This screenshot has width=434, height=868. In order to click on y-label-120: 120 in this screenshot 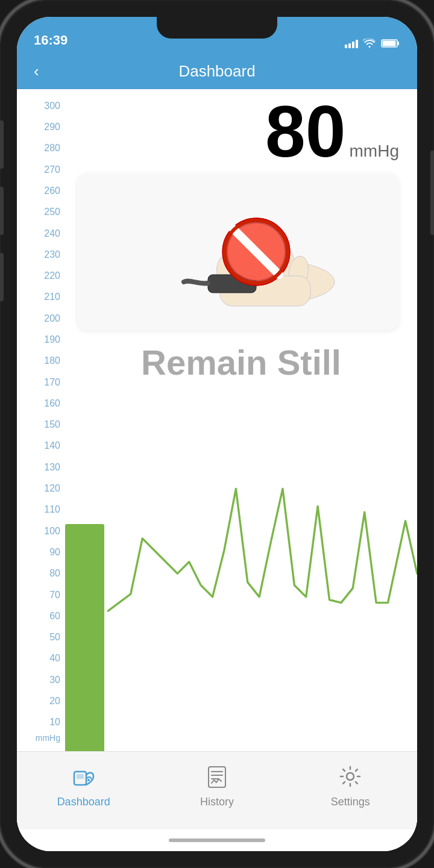, I will do `click(41, 488)`.